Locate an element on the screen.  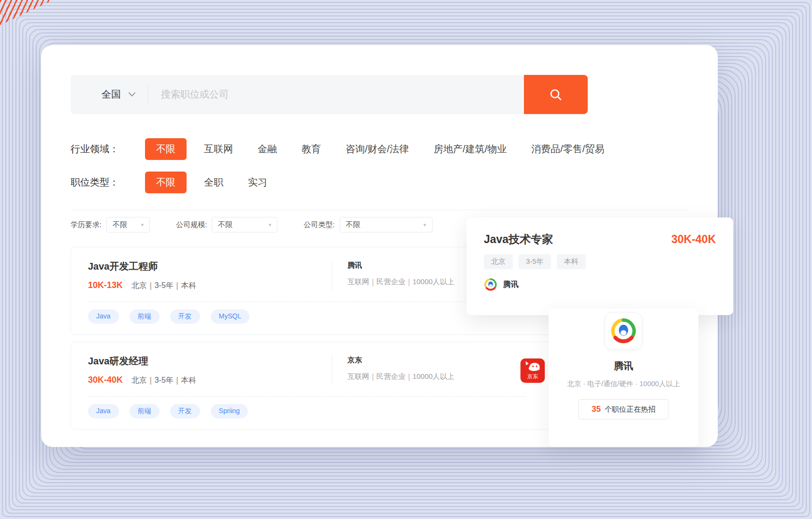
filter-option-finance: 金融 is located at coordinates (267, 149).